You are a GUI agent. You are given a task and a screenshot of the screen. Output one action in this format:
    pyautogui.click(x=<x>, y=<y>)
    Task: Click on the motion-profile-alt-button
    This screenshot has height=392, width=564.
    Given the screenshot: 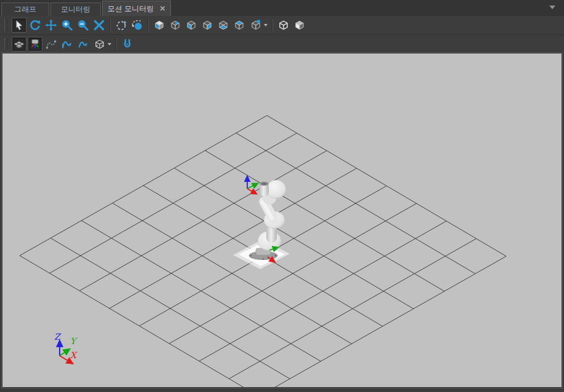 What is the action you would take?
    pyautogui.click(x=83, y=44)
    